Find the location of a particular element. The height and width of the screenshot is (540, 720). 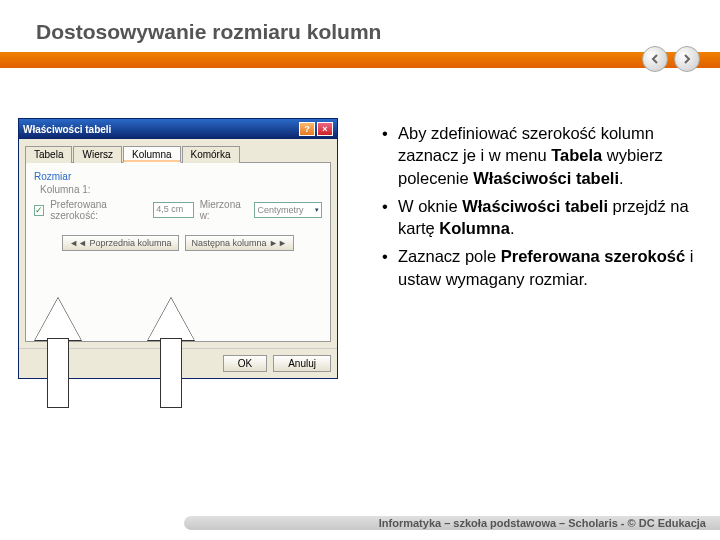

pref-width-checkbox is located at coordinates (39, 210).